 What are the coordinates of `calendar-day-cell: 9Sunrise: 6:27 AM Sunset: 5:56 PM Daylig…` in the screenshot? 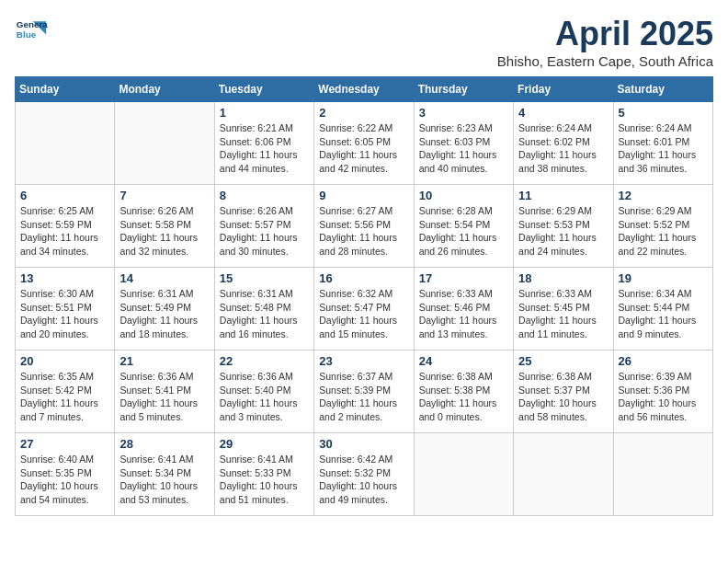 It's located at (364, 226).